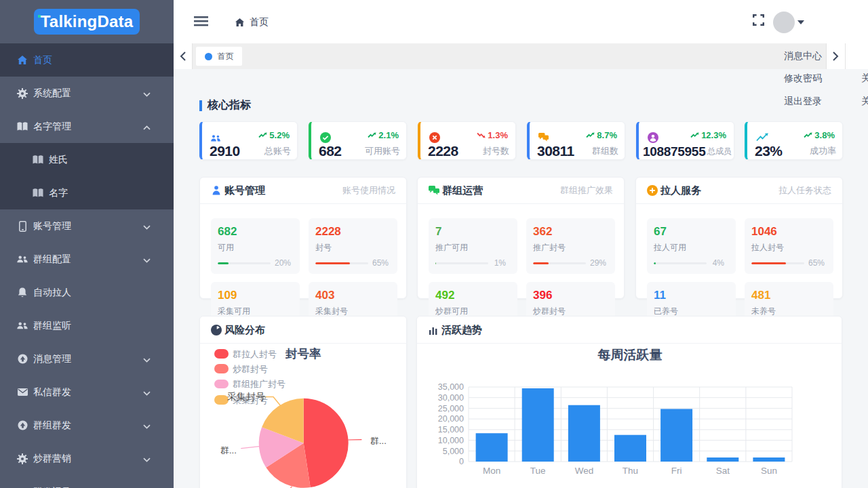 The image size is (868, 488). What do you see at coordinates (451, 398) in the screenshot?
I see `svg-text: 30,000` at bounding box center [451, 398].